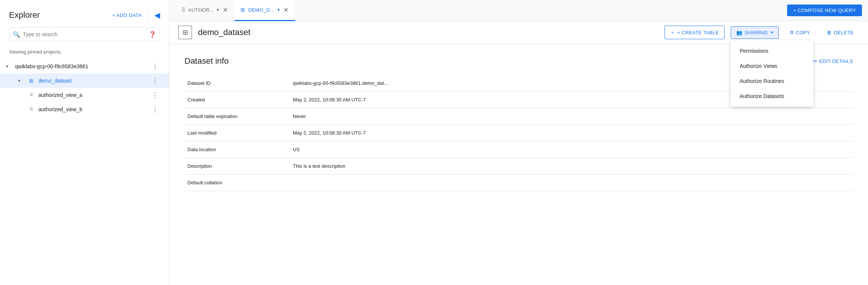 The height and width of the screenshot is (285, 868). What do you see at coordinates (571, 183) in the screenshot?
I see `field-value-default-collation` at bounding box center [571, 183].